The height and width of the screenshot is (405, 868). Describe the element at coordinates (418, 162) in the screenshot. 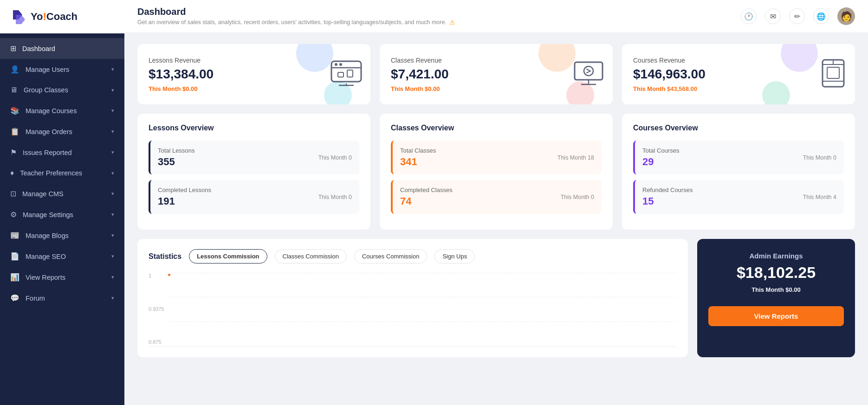

I see `total-classes-value: 341` at that location.